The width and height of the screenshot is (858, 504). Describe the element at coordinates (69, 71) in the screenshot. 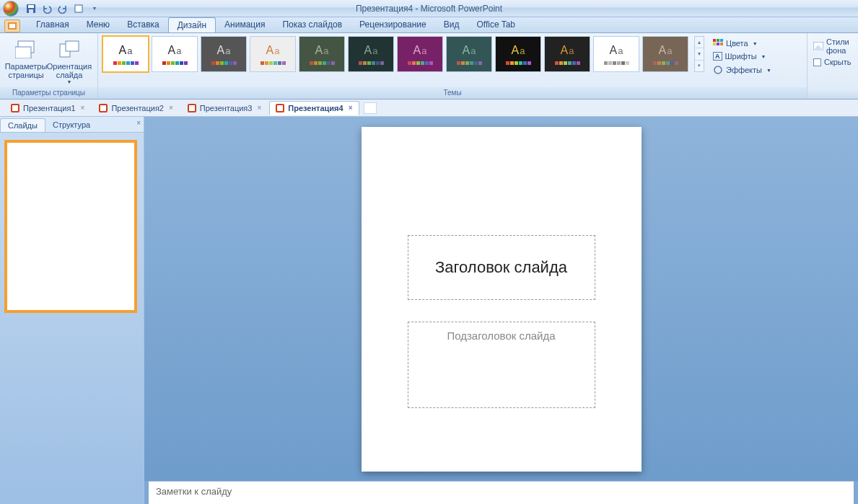

I see `orientation-label: Ориентация слайда` at that location.